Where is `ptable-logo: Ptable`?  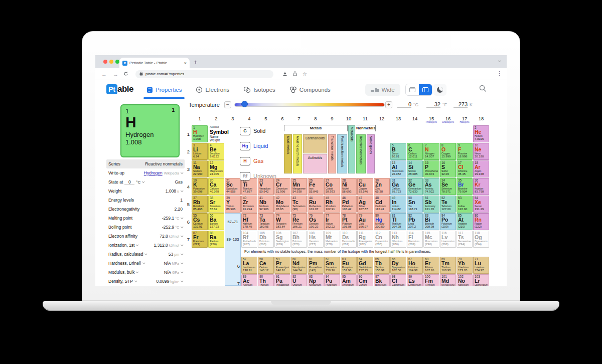
ptable-logo: Ptable is located at coordinates (120, 89).